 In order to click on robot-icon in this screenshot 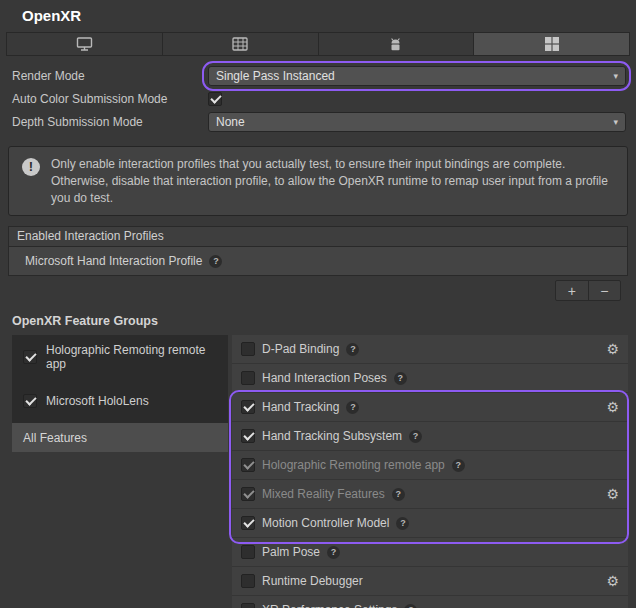, I will do `click(396, 44)`.